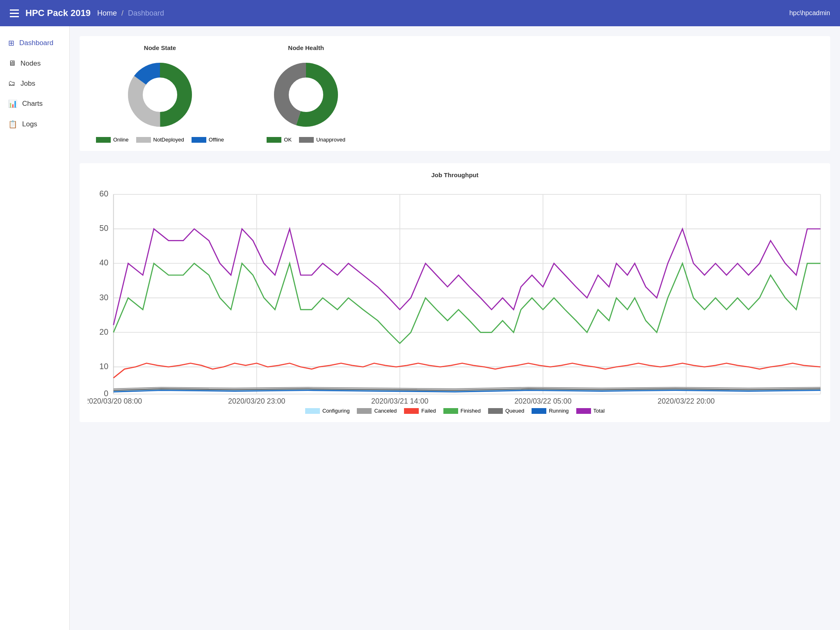 The height and width of the screenshot is (630, 840). What do you see at coordinates (160, 94) in the screenshot?
I see `node-state-chart: Node State Onlin` at bounding box center [160, 94].